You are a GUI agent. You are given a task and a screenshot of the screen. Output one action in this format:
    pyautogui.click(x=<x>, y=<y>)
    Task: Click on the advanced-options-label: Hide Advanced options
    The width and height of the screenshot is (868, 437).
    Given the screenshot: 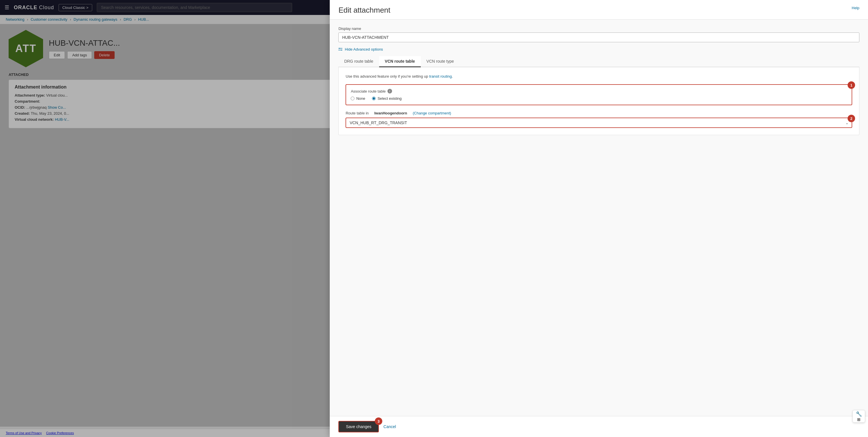 What is the action you would take?
    pyautogui.click(x=364, y=49)
    